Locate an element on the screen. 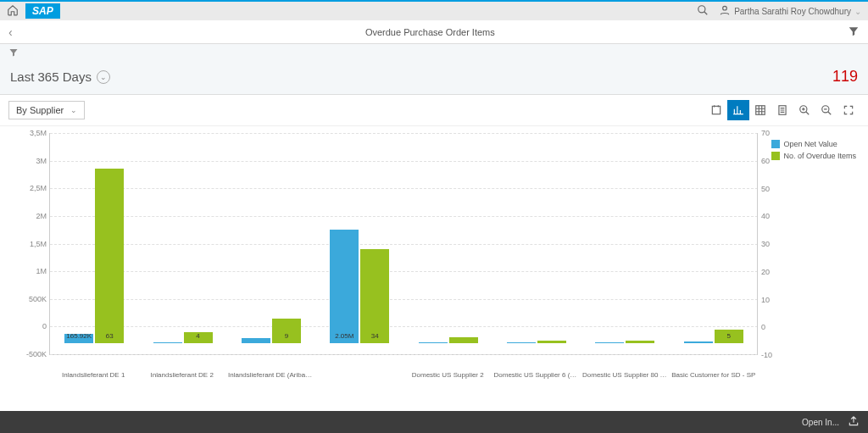  search-icon is located at coordinates (703, 11).